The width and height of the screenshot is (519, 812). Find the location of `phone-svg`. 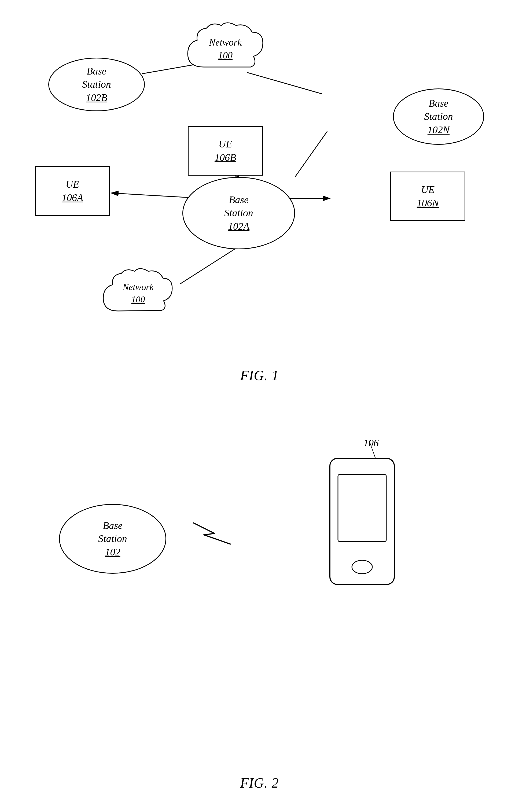

phone-svg is located at coordinates (362, 523).